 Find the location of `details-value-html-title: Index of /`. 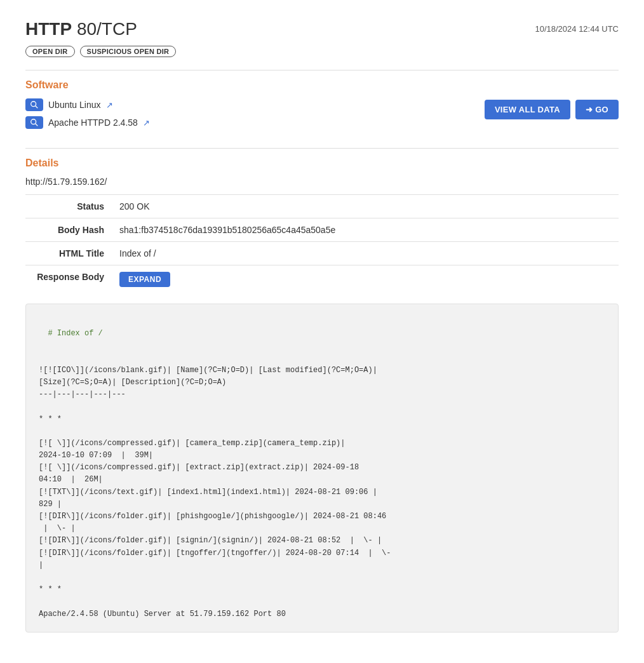

details-value-html-title: Index of / is located at coordinates (366, 254).